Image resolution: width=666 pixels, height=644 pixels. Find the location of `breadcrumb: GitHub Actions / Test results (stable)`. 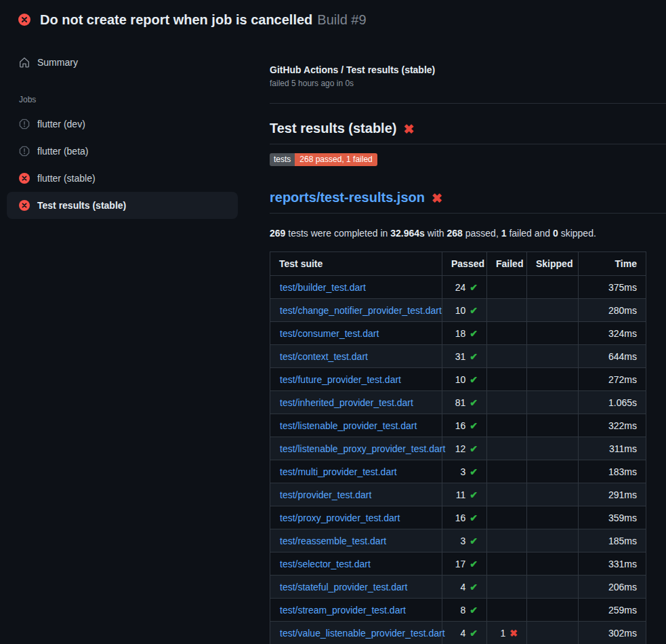

breadcrumb: GitHub Actions / Test results (stable) is located at coordinates (467, 70).